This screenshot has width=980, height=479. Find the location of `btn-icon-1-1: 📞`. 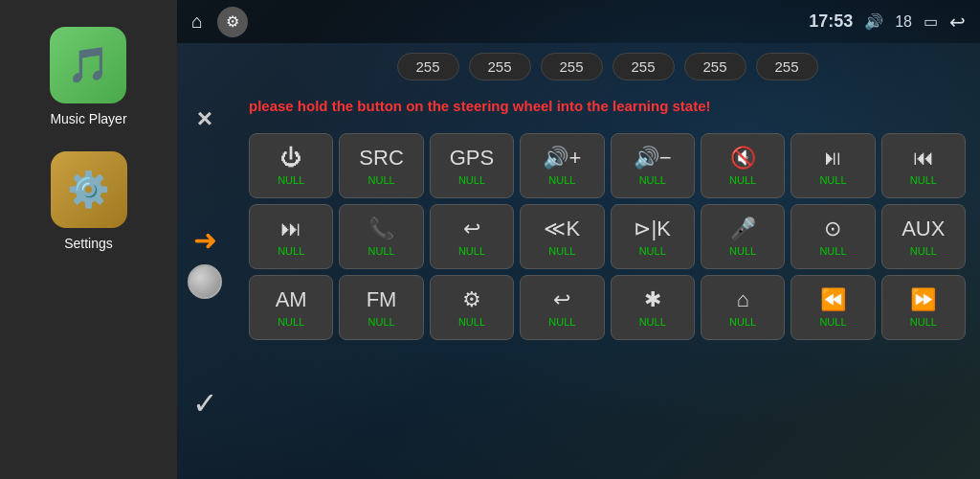

btn-icon-1-1: 📞 is located at coordinates (381, 229).